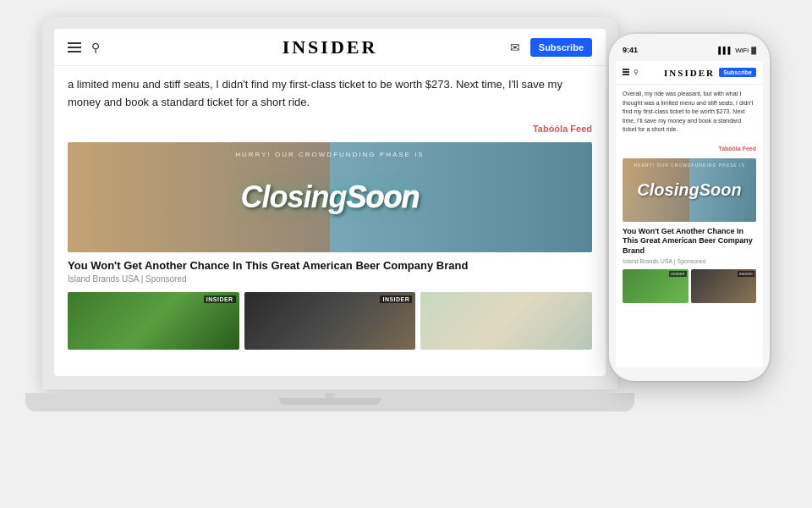 This screenshot has height=508, width=812. Describe the element at coordinates (631, 73) in the screenshot. I see `phone-nav-left: ⚲` at that location.